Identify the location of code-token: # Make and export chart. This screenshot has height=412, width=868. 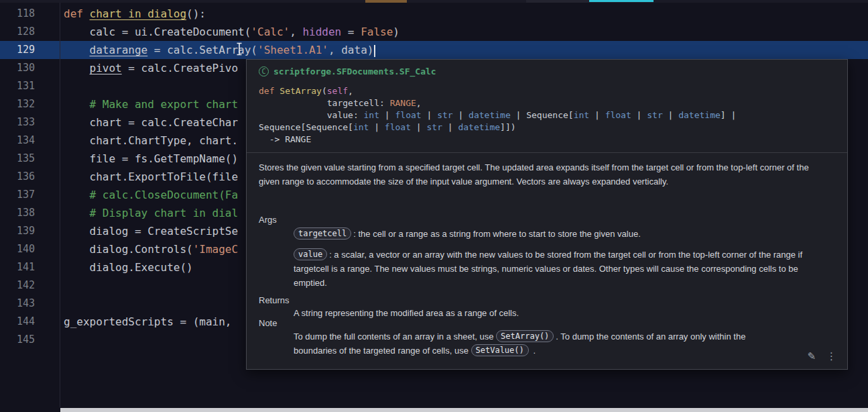
(151, 105).